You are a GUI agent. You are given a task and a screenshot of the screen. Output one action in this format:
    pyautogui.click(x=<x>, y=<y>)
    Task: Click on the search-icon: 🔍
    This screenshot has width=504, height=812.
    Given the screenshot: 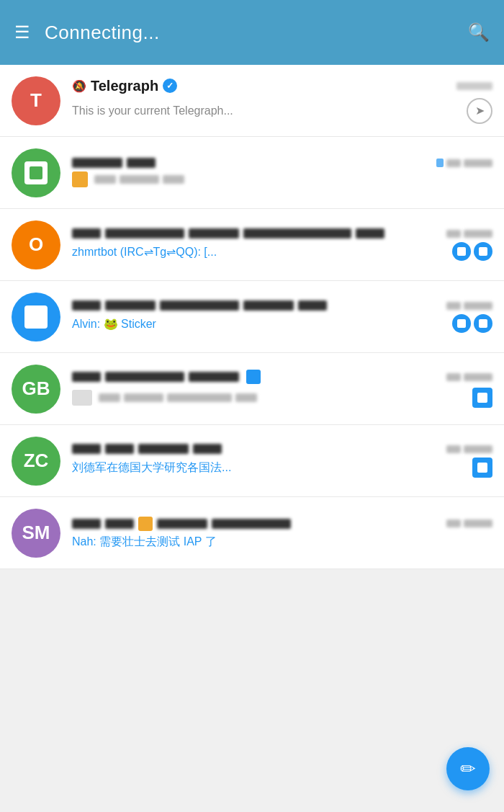 What is the action you would take?
    pyautogui.click(x=479, y=32)
    